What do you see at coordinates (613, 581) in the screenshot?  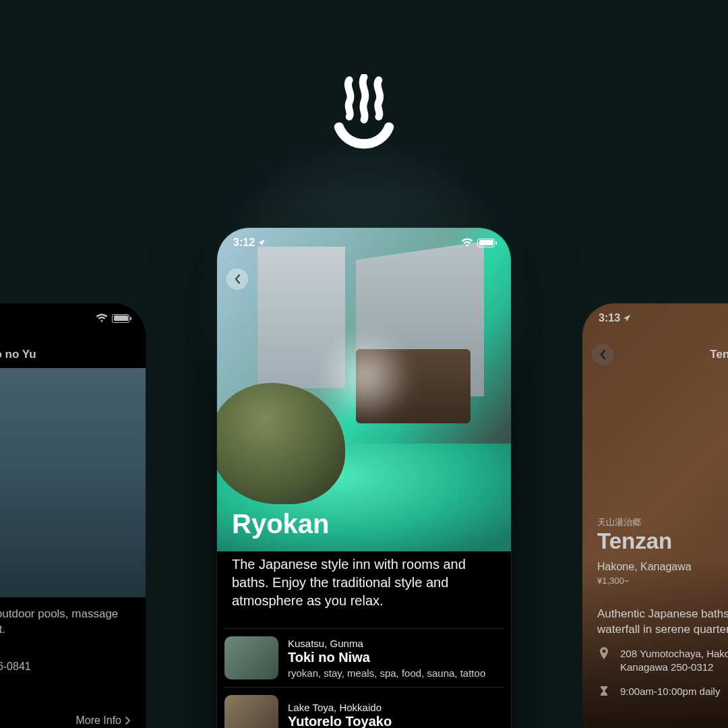 I see `place-price: ¥1,300~` at bounding box center [613, 581].